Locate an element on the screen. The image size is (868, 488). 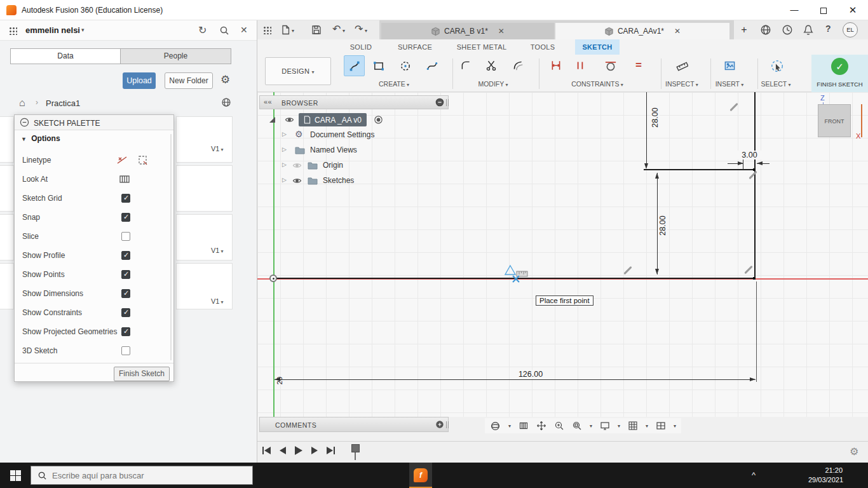
search-icon is located at coordinates (224, 30).